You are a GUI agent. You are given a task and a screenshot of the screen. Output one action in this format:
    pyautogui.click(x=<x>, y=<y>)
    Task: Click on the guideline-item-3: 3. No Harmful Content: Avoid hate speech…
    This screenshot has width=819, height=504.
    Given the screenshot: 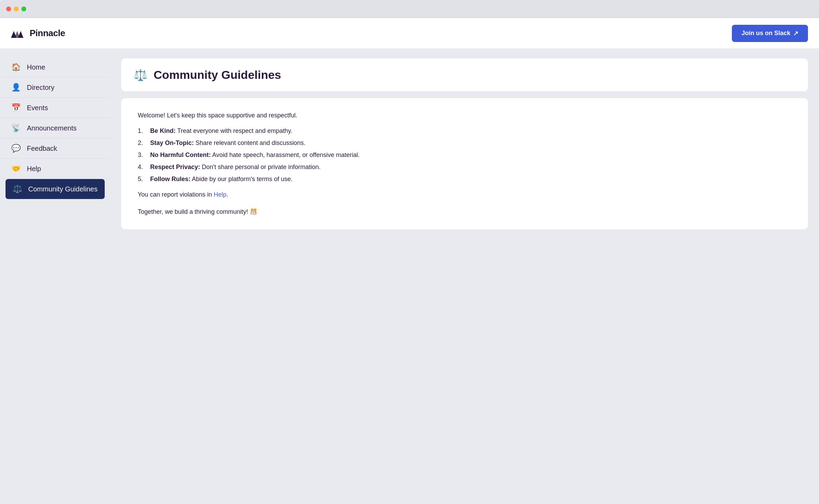 What is the action you would take?
    pyautogui.click(x=465, y=155)
    